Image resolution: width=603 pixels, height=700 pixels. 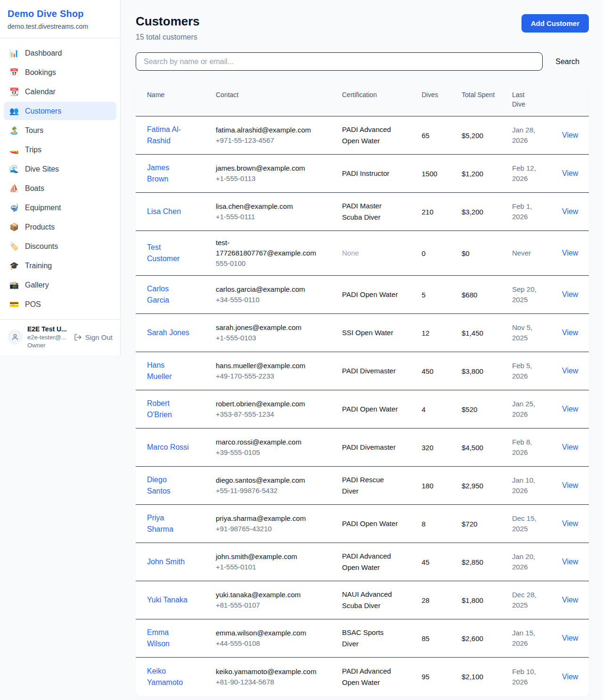 What do you see at coordinates (37, 285) in the screenshot?
I see `sidebar-item-label: Gallery` at bounding box center [37, 285].